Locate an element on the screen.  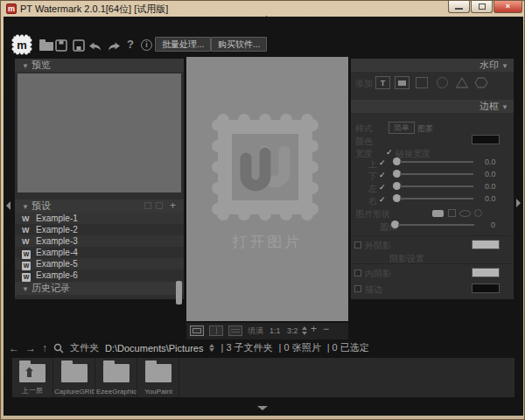
folder-up-icon is located at coordinates (32, 373).